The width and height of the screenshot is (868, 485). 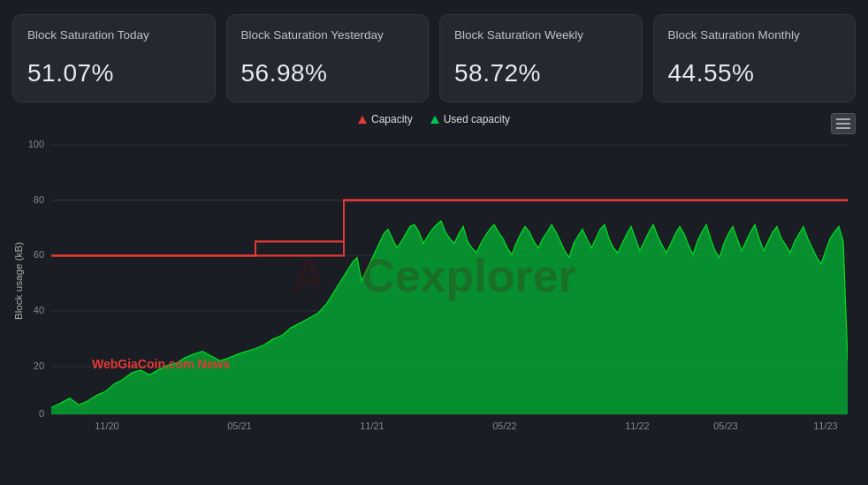 I want to click on svg-text: 11/20, so click(x=106, y=426).